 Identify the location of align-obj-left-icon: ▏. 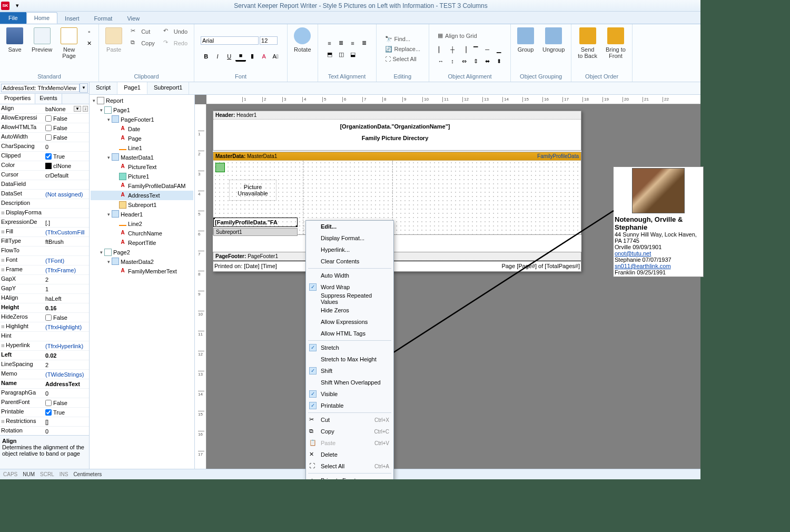
(441, 50).